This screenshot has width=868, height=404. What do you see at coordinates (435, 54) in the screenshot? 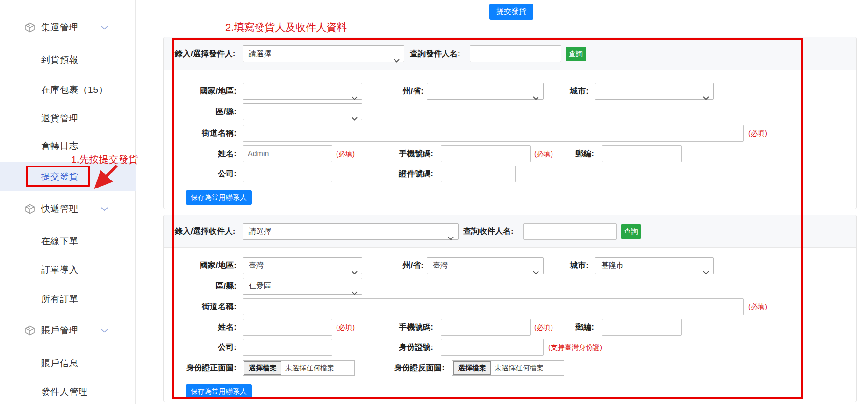
I see `sender-query-label: 查詢發件人名:` at bounding box center [435, 54].